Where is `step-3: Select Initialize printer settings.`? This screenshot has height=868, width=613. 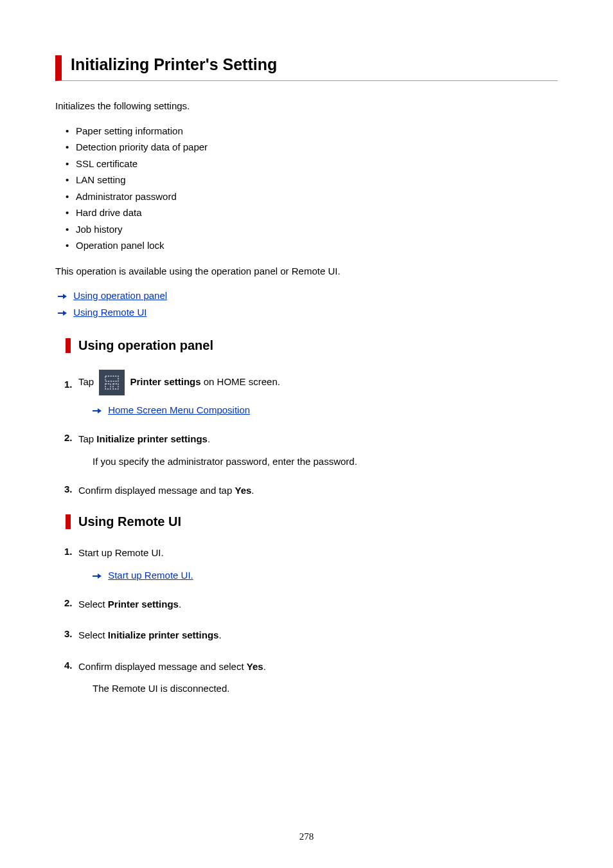 step-3: Select Initialize printer settings. is located at coordinates (318, 635).